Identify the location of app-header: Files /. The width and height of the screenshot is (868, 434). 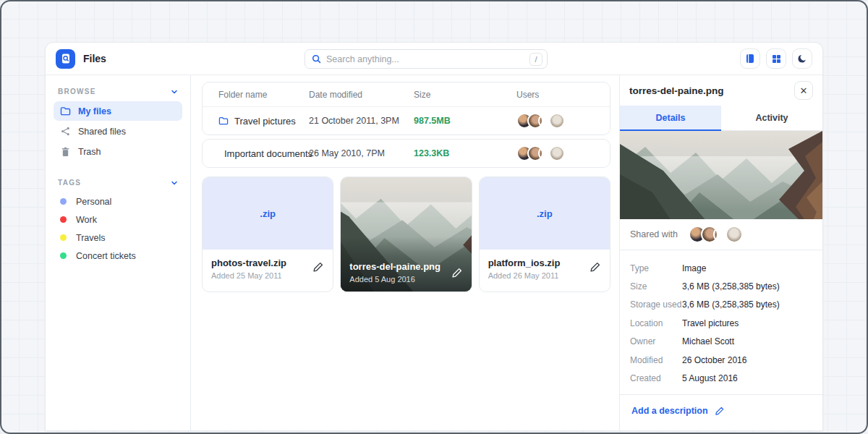
(434, 59).